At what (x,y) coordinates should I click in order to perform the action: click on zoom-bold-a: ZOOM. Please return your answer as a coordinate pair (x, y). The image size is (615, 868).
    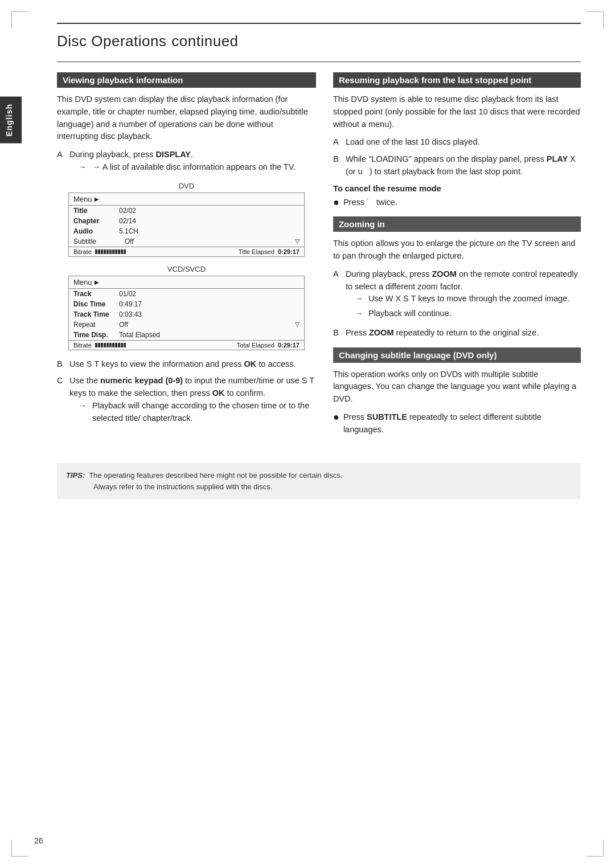
    Looking at the image, I should click on (444, 274).